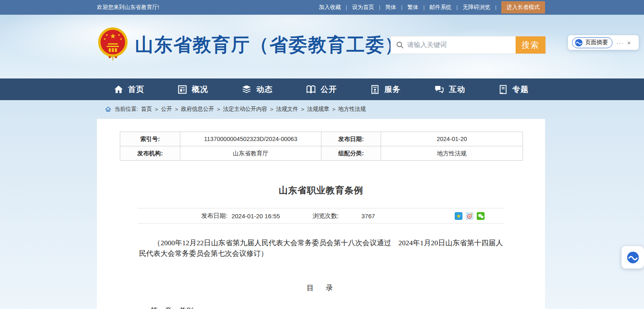 The height and width of the screenshot is (309, 644). I want to click on nav-label: 概况, so click(200, 90).